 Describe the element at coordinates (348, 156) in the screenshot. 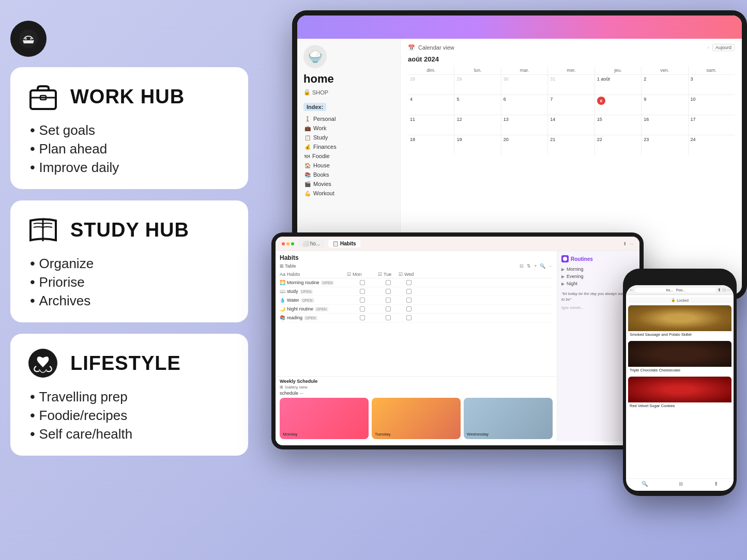

I see `nav-foodie: 🍽 Foodie` at that location.